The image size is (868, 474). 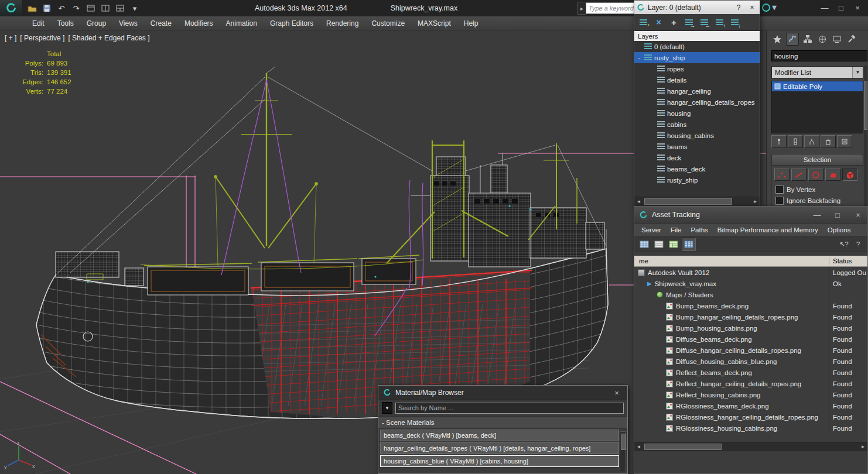 What do you see at coordinates (751, 417) in the screenshot?
I see `asset-row-rglossiness-hangar-ceiling-details-ropes-png: RGlossiness_hangar_ceiling_details_ropes…` at bounding box center [751, 417].